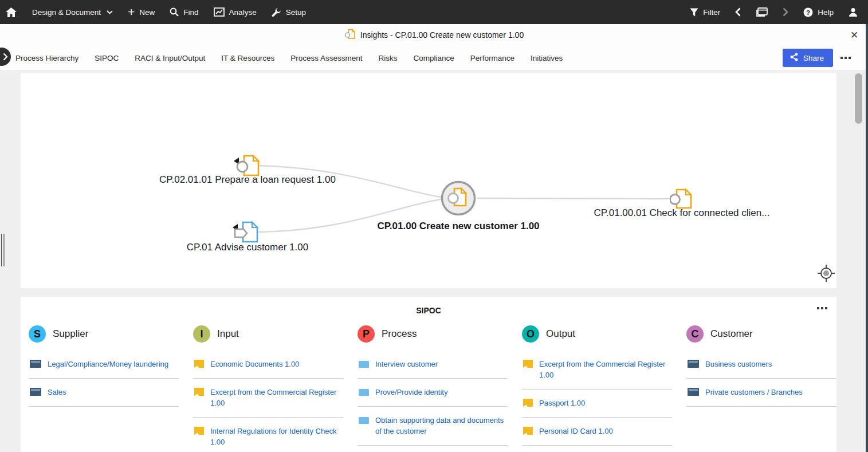  Describe the element at coordinates (458, 226) in the screenshot. I see `node-label-create-new-customer: CP.01.00 Create new customer 1.00` at that location.